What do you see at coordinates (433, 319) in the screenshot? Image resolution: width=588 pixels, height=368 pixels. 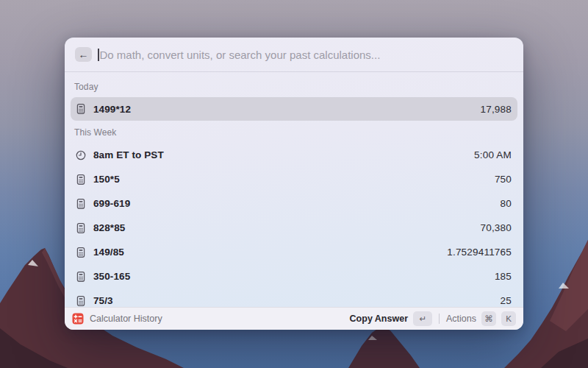 I see `footer-actions: Copy Answer ↵ Actions ⌘ K` at bounding box center [433, 319].